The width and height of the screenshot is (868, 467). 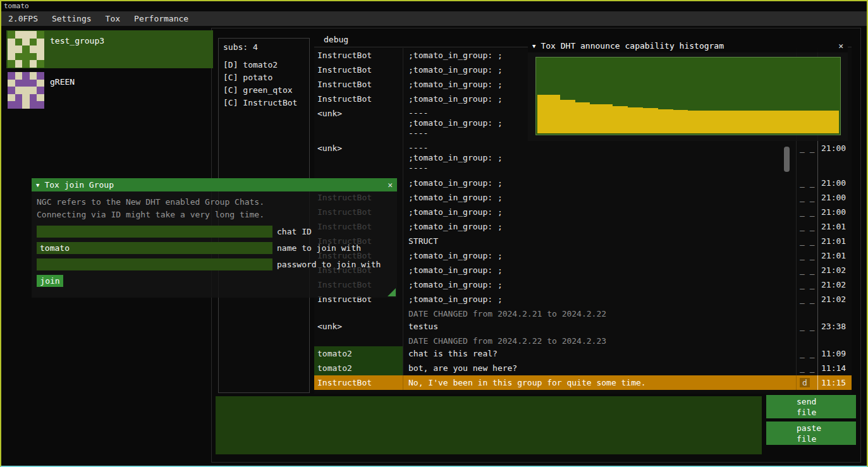 I want to click on chat-row: tomato2bot, are you new here?_ _11:14, so click(x=583, y=368).